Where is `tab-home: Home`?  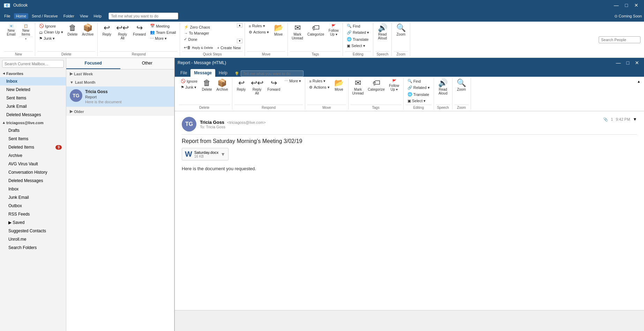 tab-home: Home is located at coordinates (21, 16).